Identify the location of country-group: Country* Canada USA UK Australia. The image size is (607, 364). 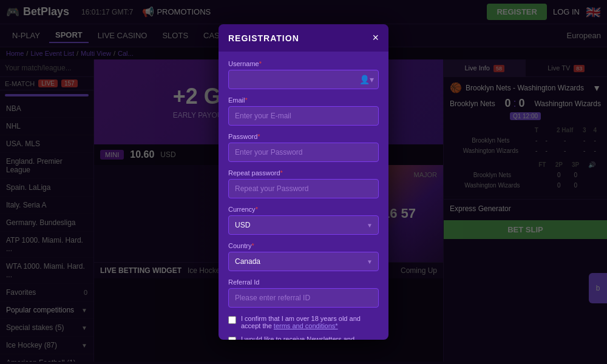
(304, 257).